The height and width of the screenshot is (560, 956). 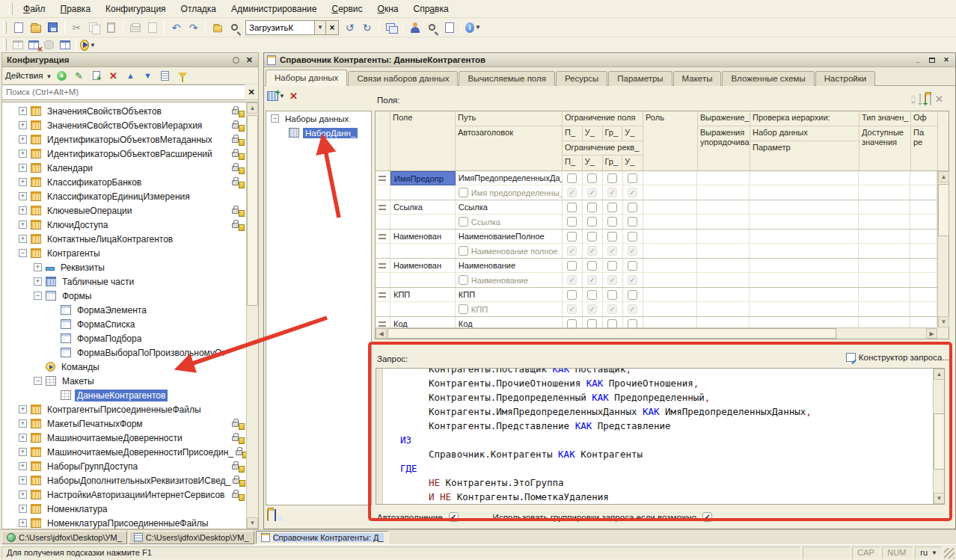 I want to click on open-config-button, so click(x=64, y=45).